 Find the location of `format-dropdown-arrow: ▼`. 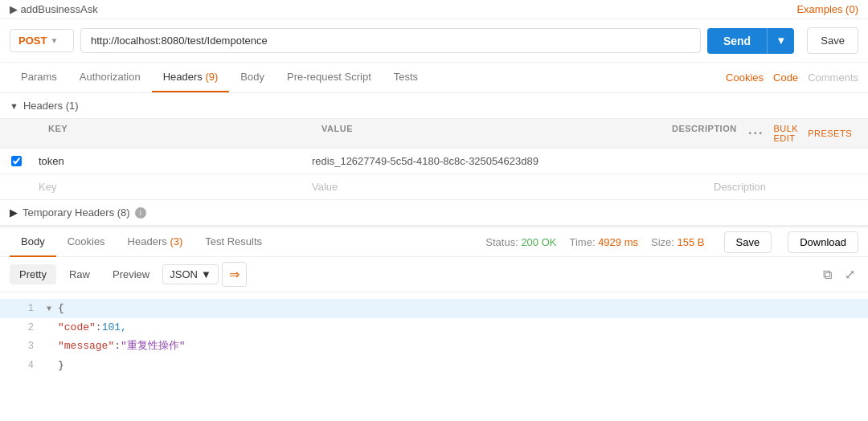

format-dropdown-arrow: ▼ is located at coordinates (206, 275).